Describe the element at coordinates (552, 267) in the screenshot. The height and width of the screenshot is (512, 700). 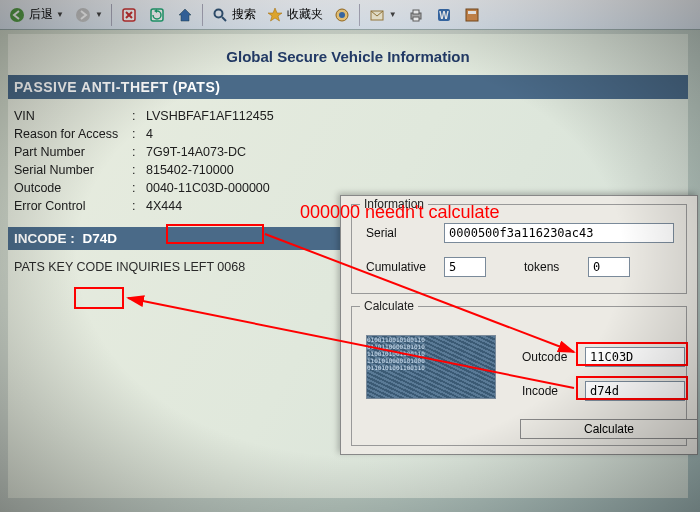
I see `dlg-tokens-label: tokens` at that location.